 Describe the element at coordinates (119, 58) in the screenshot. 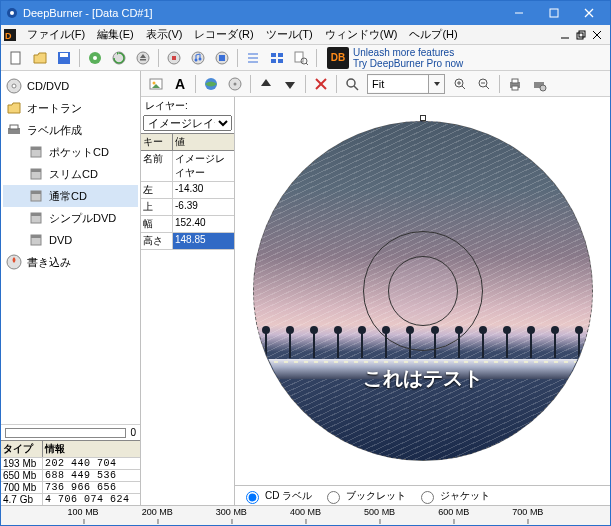

I see `disc-refresh-button` at that location.